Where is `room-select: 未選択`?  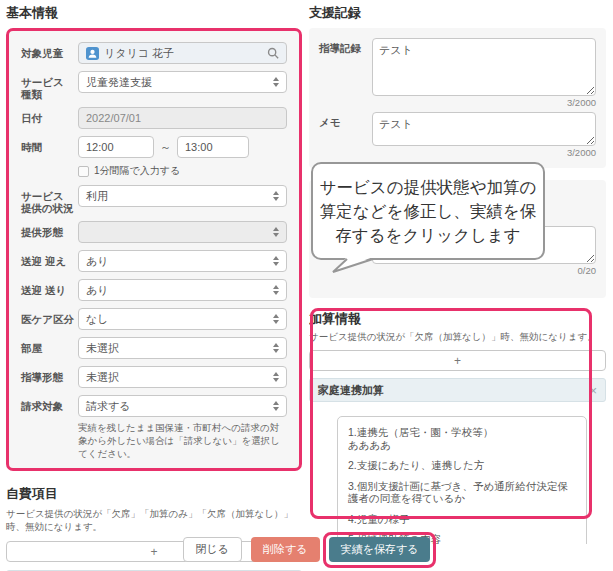 room-select: 未選択 is located at coordinates (182, 348).